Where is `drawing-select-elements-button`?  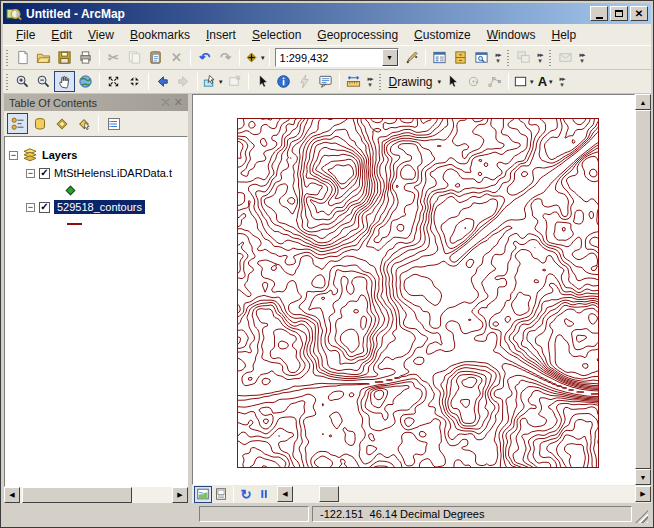 drawing-select-elements-button is located at coordinates (452, 82).